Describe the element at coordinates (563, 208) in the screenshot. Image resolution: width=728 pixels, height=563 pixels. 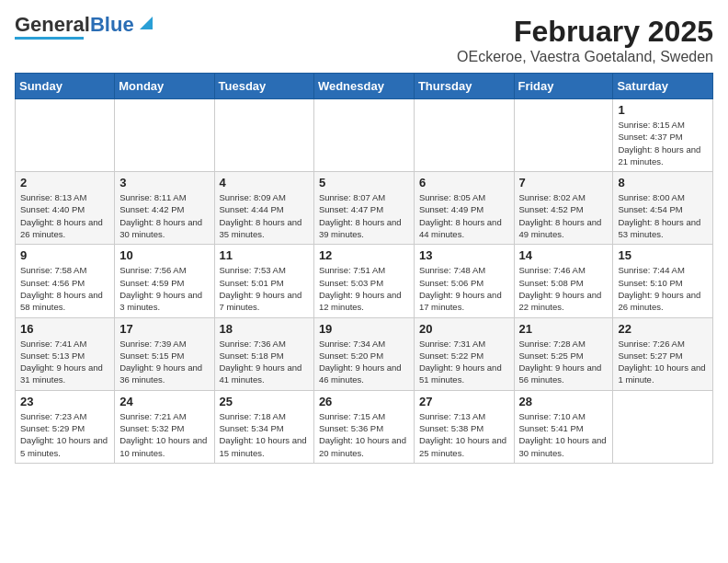
I see `calendar-cell: 7Sunrise: 8:02 AM Sunset: 4:52 PM Daylig…` at that location.